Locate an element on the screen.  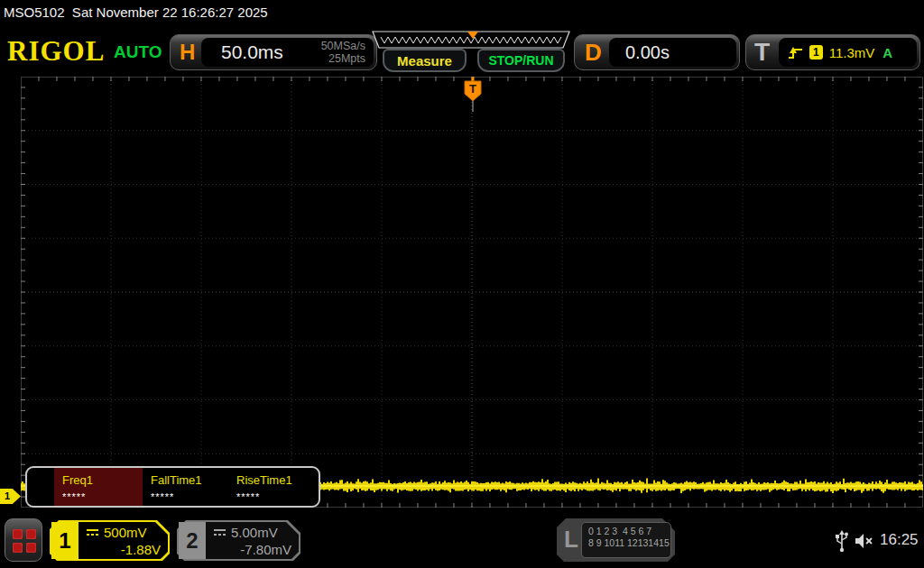
rigol-logo: RIGOL is located at coordinates (56, 51).